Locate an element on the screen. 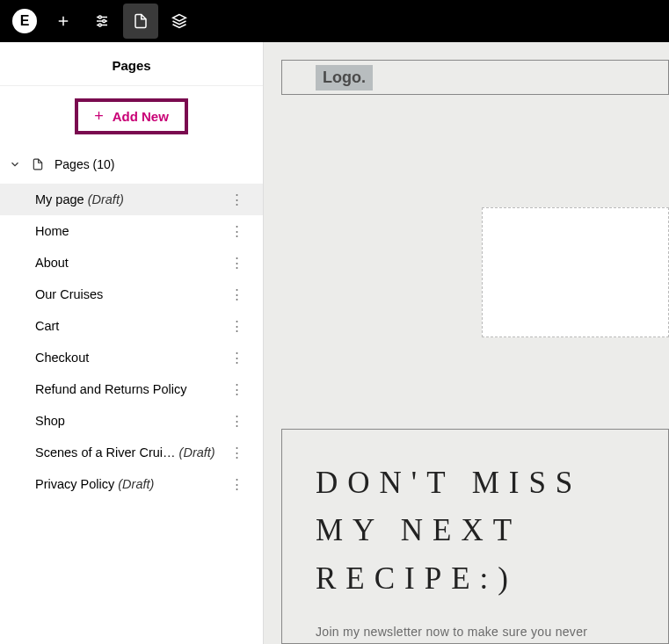 Image resolution: width=669 pixels, height=644 pixels. settings-icon is located at coordinates (102, 21).